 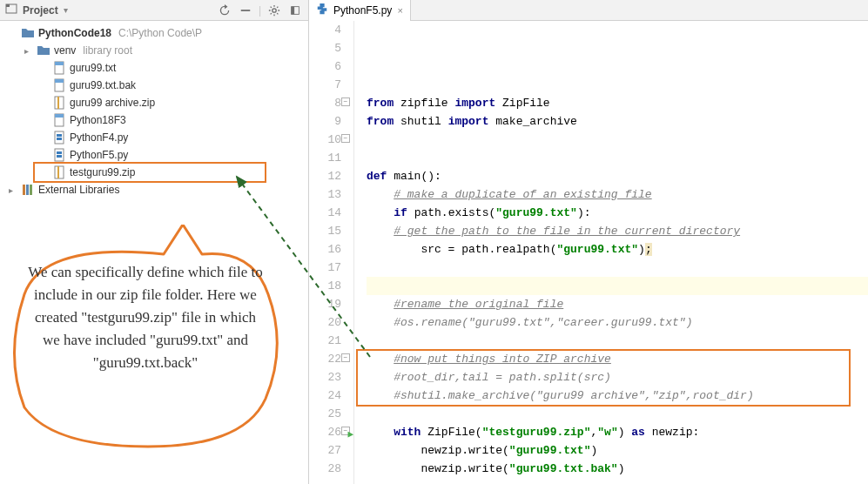 I want to click on tree-item-label: PythonF4.py, so click(x=99, y=138).